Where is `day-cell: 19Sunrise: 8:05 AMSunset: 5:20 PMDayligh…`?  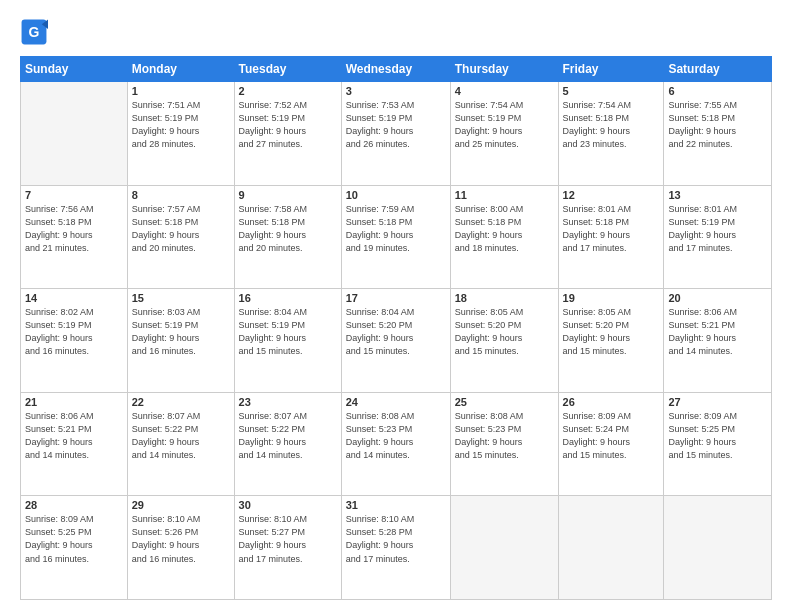
day-cell: 19Sunrise: 8:05 AMSunset: 5:20 PMDayligh… is located at coordinates (611, 341).